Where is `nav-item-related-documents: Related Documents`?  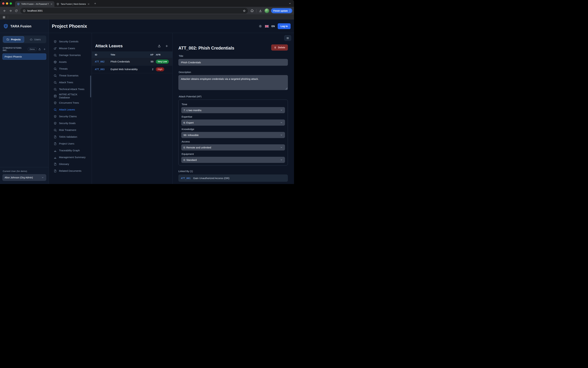
nav-item-related-documents: Related Documents is located at coordinates (70, 171).